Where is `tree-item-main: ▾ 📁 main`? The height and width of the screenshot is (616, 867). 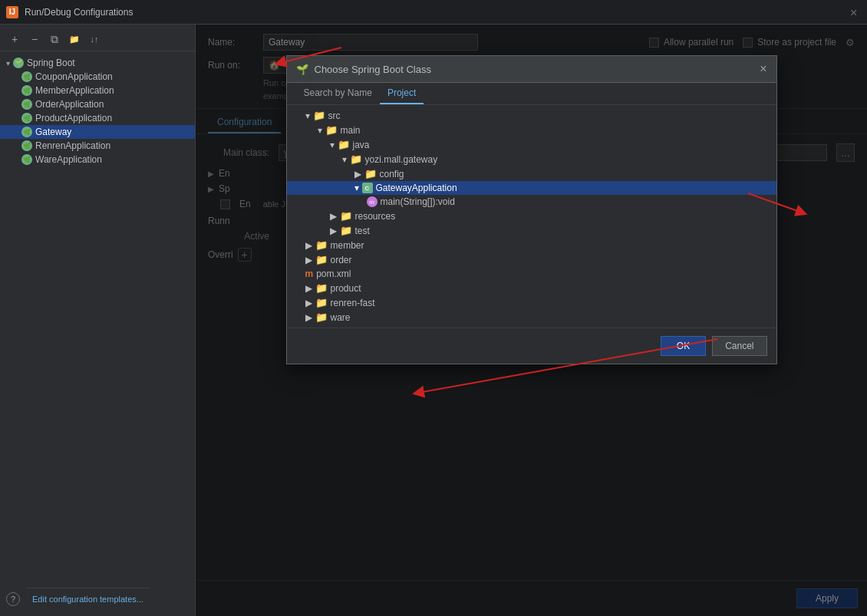
tree-item-main: ▾ 📁 main is located at coordinates (532, 130).